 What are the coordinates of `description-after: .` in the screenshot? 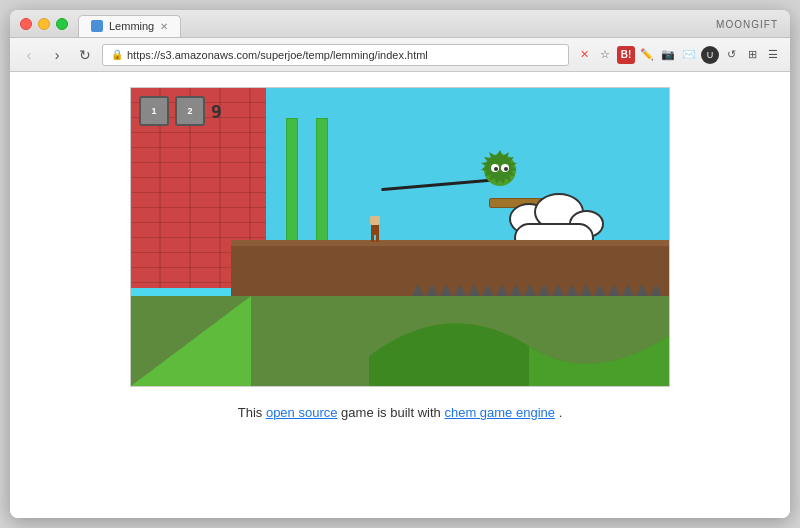 It's located at (561, 412).